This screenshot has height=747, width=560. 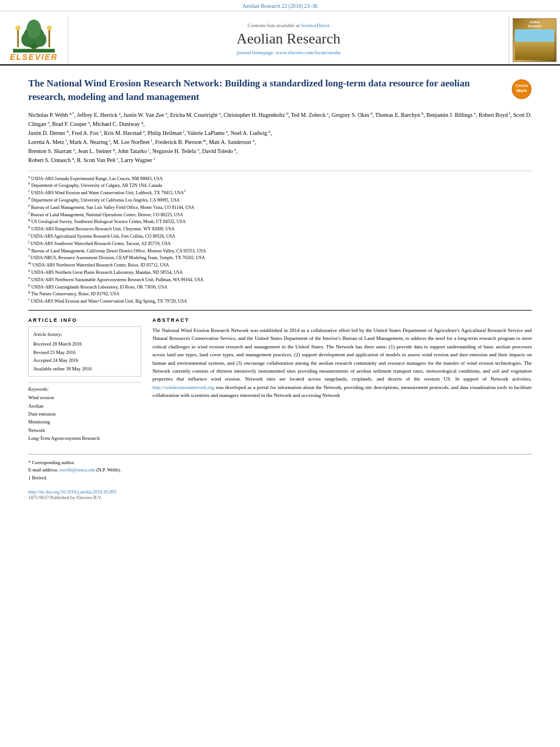 I want to click on right-column: ABSTRACT The National Wind Erosion Resea…, so click(x=342, y=380).